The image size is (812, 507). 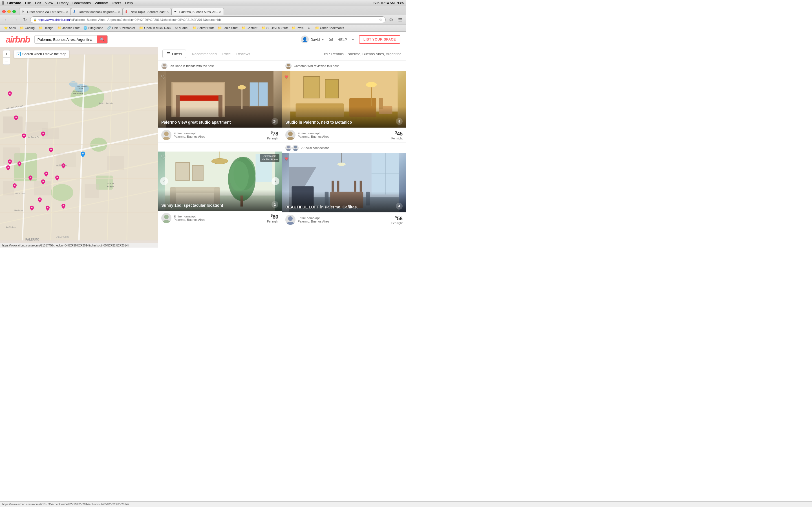 I want to click on listing-1-info: Entire home/apt Palermo, Buenos Aires $7…, so click(x=220, y=135).